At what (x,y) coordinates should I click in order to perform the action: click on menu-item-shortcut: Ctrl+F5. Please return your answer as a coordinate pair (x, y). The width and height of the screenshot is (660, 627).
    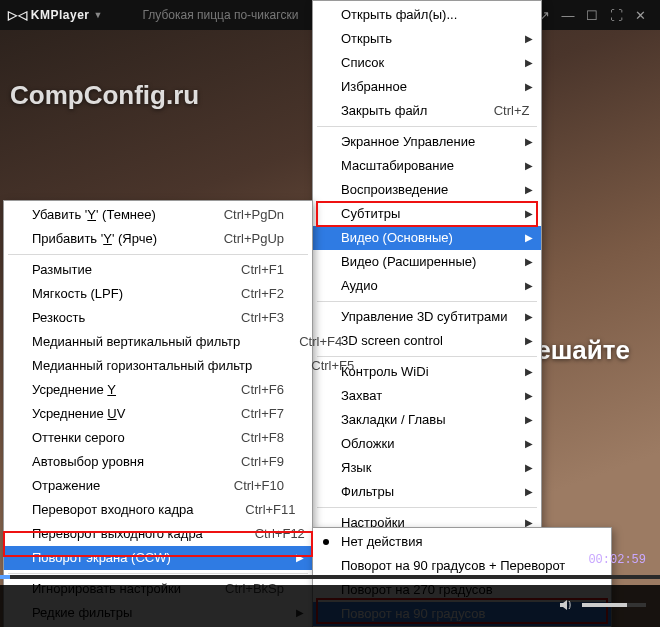
    Looking at the image, I should click on (315, 366).